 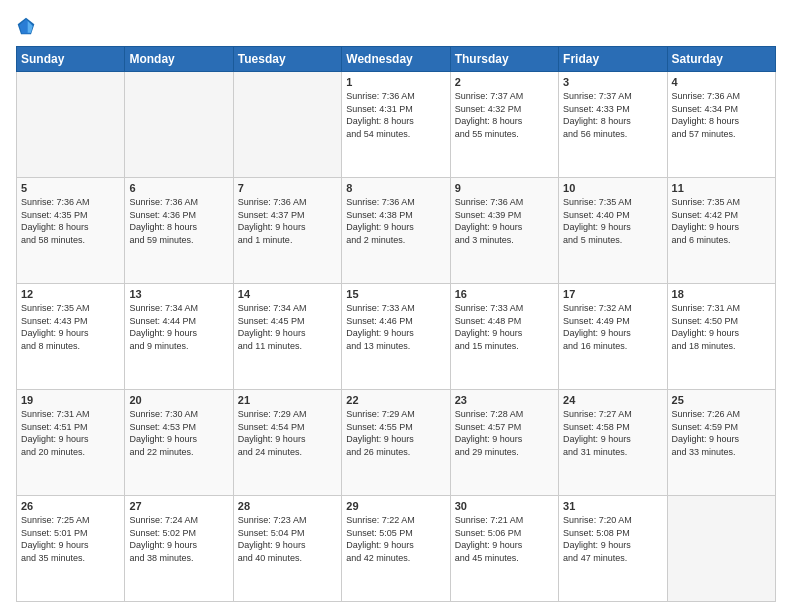 I want to click on day-number: 31, so click(x=612, y=506).